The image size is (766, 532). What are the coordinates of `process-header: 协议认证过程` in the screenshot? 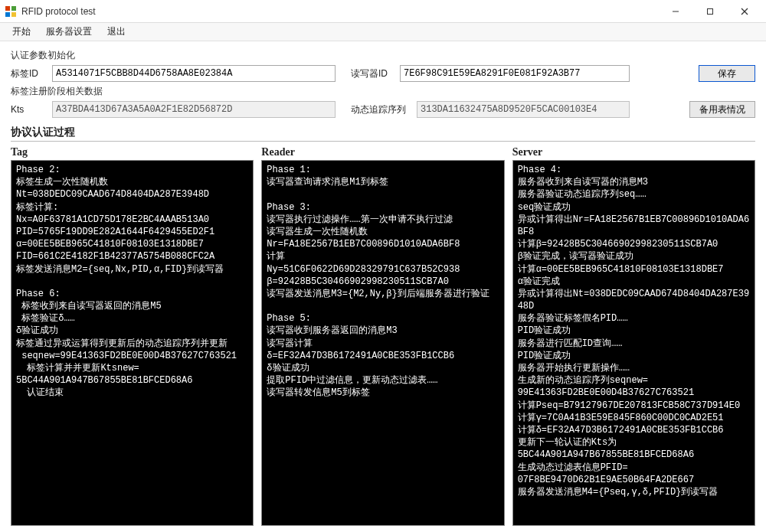 It's located at (383, 132).